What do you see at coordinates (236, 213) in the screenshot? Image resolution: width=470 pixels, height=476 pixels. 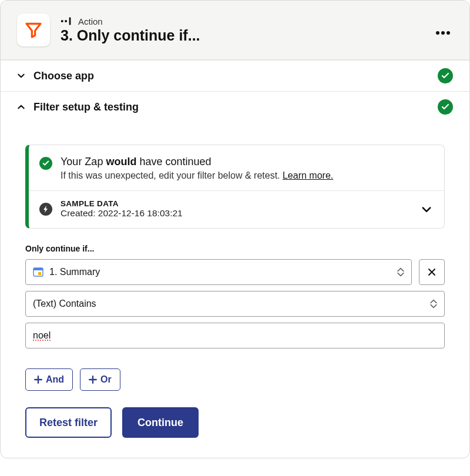 I see `sample-data-created: Created: 2022-12-16 18:03:21` at bounding box center [236, 213].